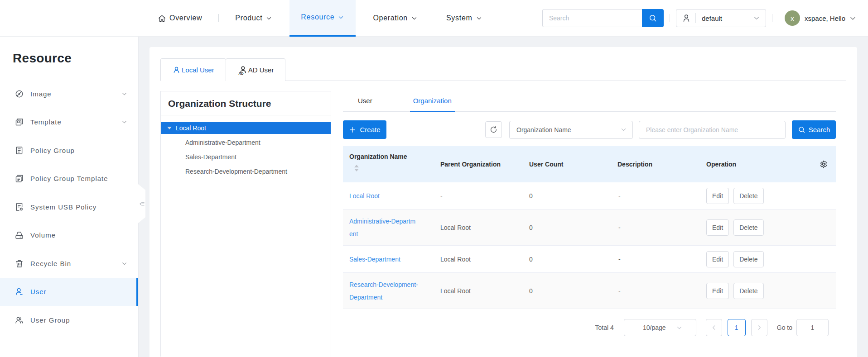 This screenshot has width=868, height=357. I want to click on nav-item-operation: Operation, so click(395, 18).